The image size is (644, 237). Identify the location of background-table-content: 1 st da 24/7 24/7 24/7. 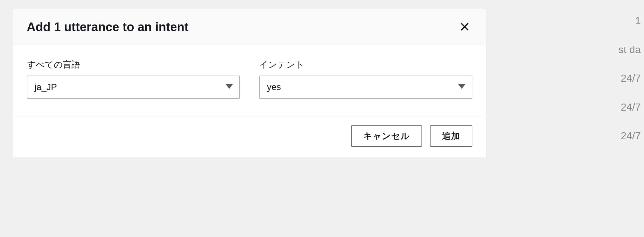
(630, 78).